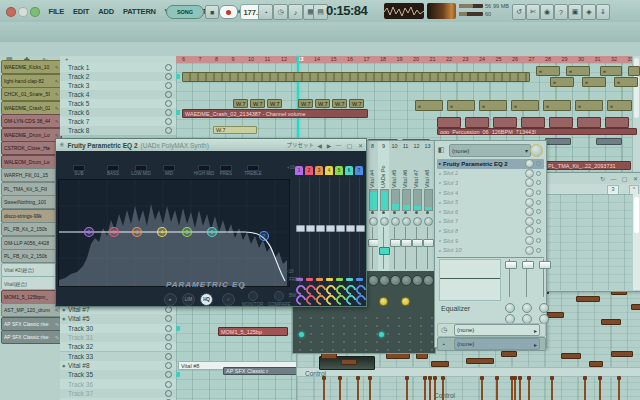 The width and height of the screenshot is (640, 400). What do you see at coordinates (497, 330) in the screenshot?
I see `send1-dropdown: (none)▸` at bounding box center [497, 330].